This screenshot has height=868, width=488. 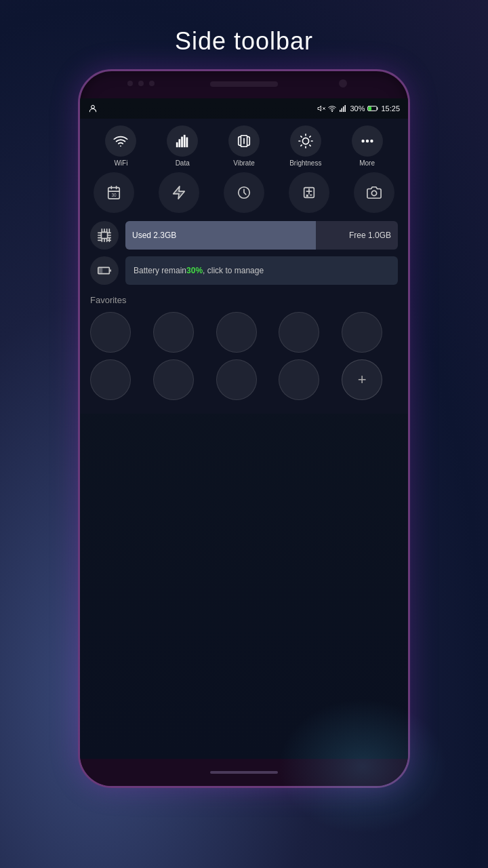 What do you see at coordinates (182, 141) in the screenshot?
I see `data-toggle-icon` at bounding box center [182, 141].